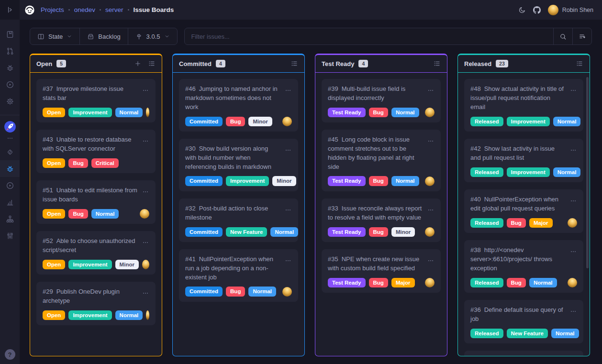 This screenshot has width=602, height=364. I want to click on sidebar-project-item-code, so click(10, 152).